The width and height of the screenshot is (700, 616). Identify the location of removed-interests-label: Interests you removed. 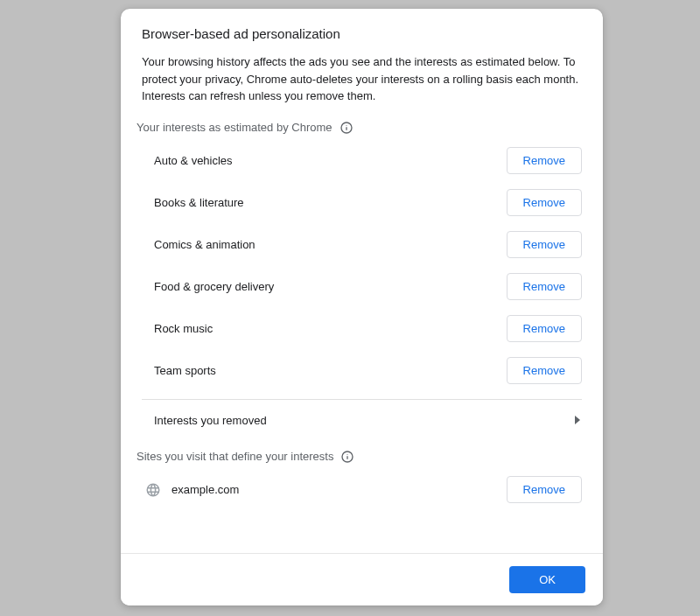
(210, 420).